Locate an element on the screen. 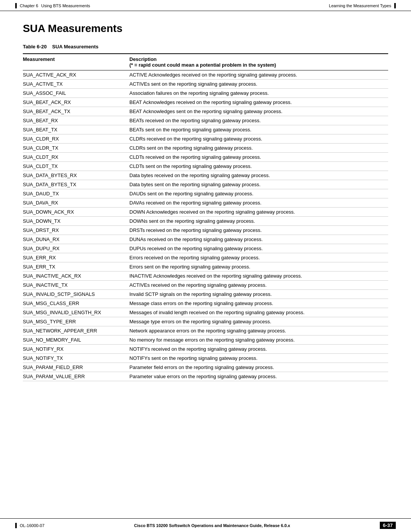 The width and height of the screenshot is (411, 532). measurement-cell: SUA_DUNA_RX is located at coordinates (72, 240).